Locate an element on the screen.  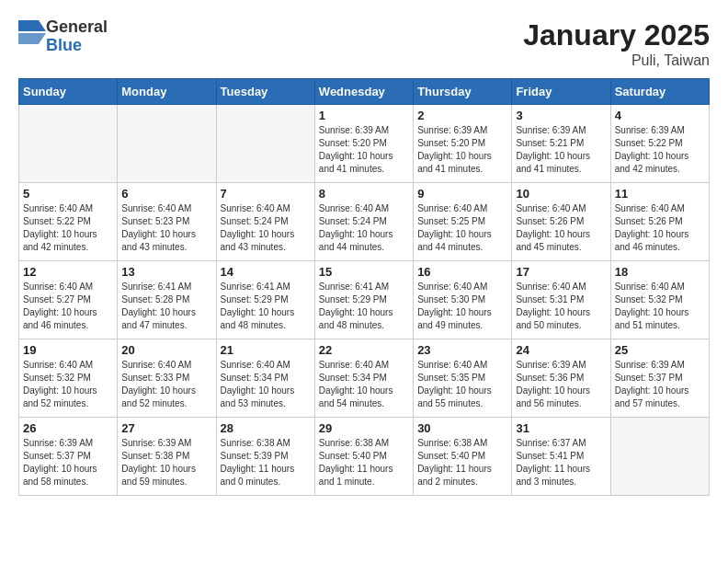
day-number: 30 is located at coordinates (462, 429).